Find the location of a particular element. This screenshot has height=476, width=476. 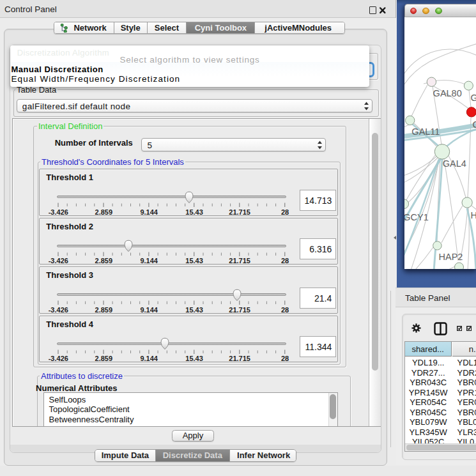

svg-text: GCY1 is located at coordinates (417, 217).